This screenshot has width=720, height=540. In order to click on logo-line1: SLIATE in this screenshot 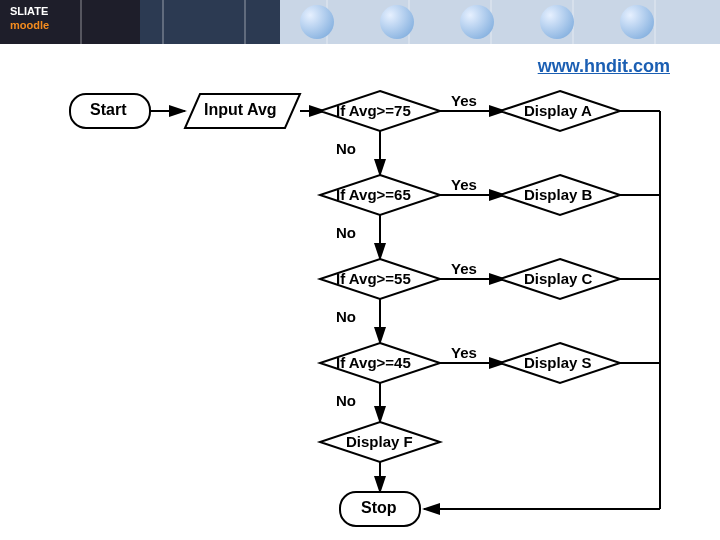, I will do `click(29, 11)`.